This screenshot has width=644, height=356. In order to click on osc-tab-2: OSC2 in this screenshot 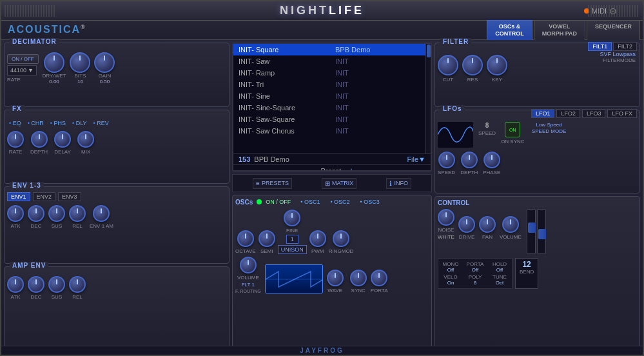, I will do `click(340, 202)`.